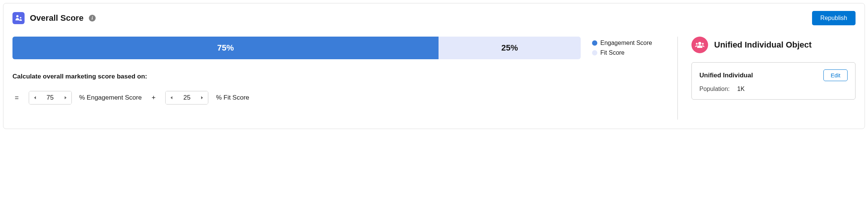 This screenshot has height=206, width=868. Describe the element at coordinates (336, 98) in the screenshot. I see `formula-row: = % Engagement Score +` at that location.